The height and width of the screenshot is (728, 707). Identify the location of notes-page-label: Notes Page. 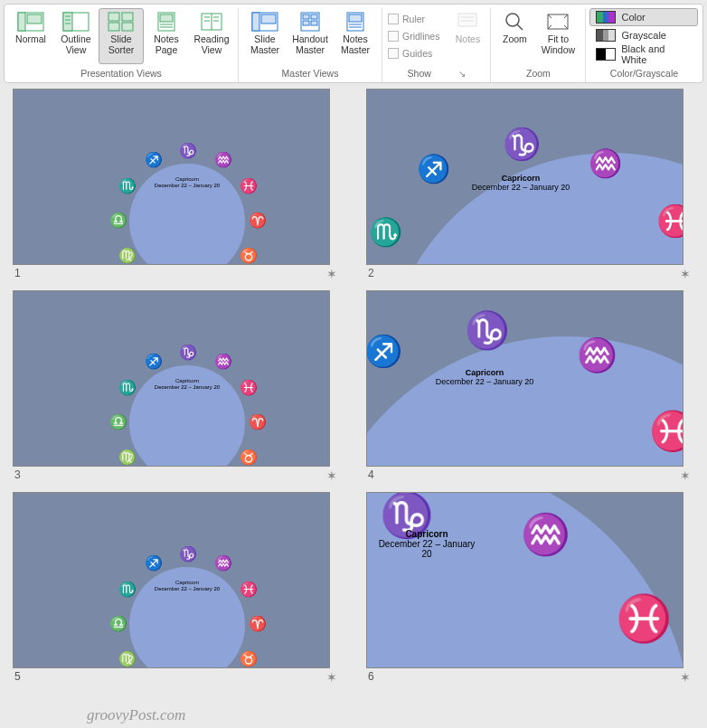
(166, 45).